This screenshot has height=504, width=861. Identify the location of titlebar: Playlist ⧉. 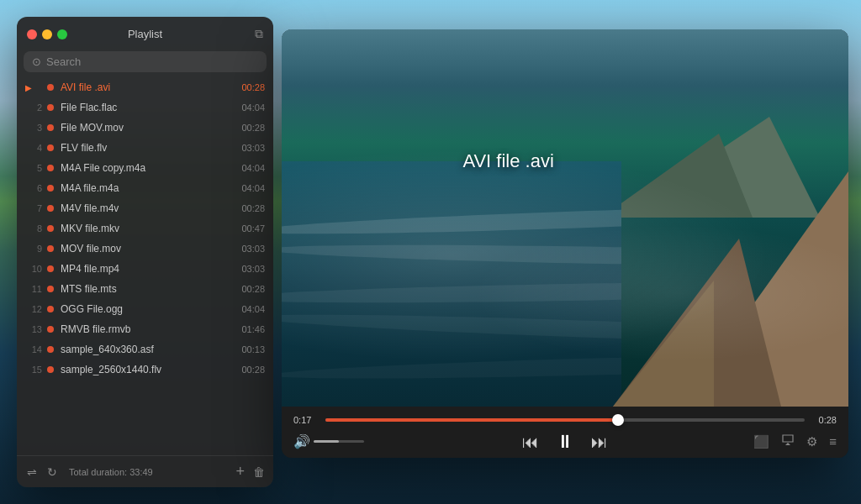
(145, 32).